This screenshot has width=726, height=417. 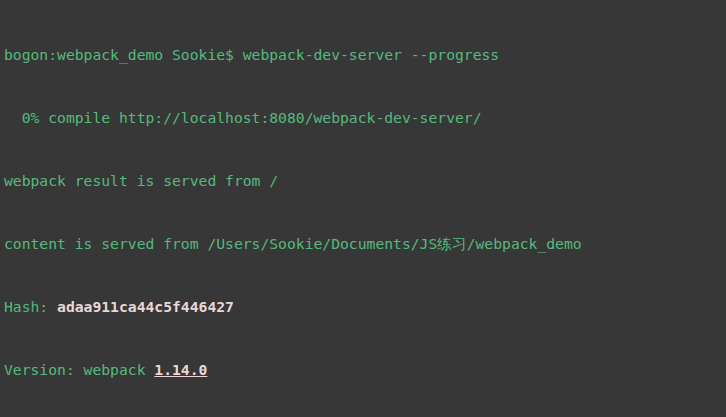 I want to click on version-label: Version: webpack, so click(x=79, y=370).